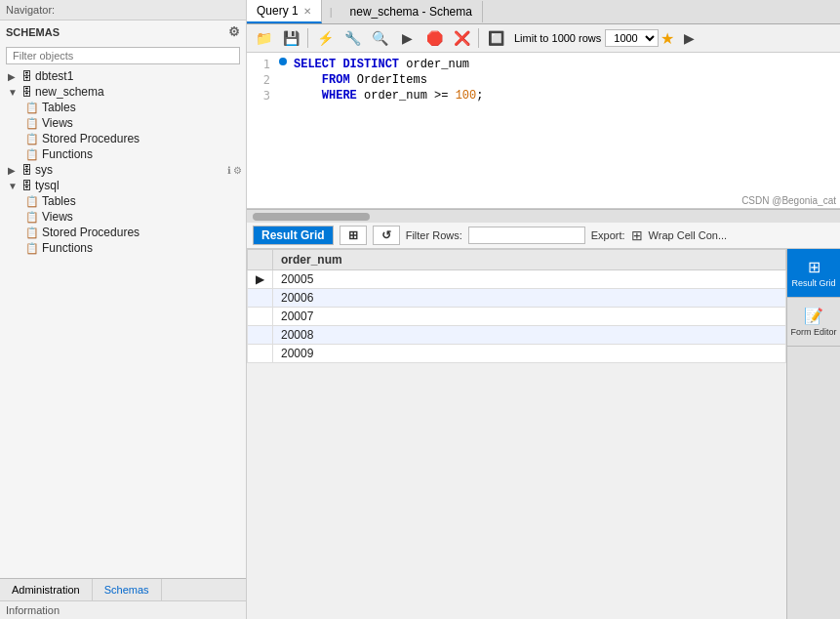  Describe the element at coordinates (586, 38) in the screenshot. I see `limit-box: Limit to 1000 rows 1000` at that location.